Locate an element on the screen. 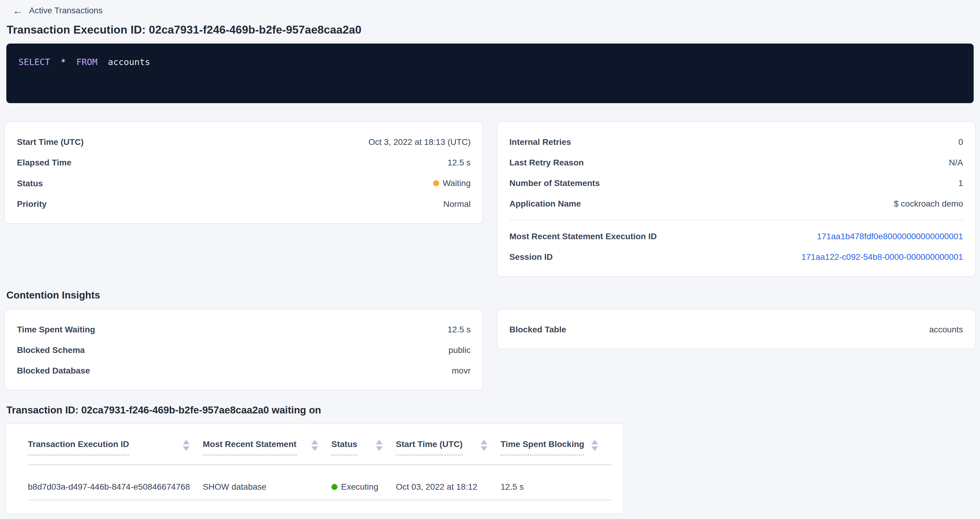 This screenshot has width=980, height=519. waiting-on-table: Transaction Execution ID Most Recent Sta… is located at coordinates (315, 468).